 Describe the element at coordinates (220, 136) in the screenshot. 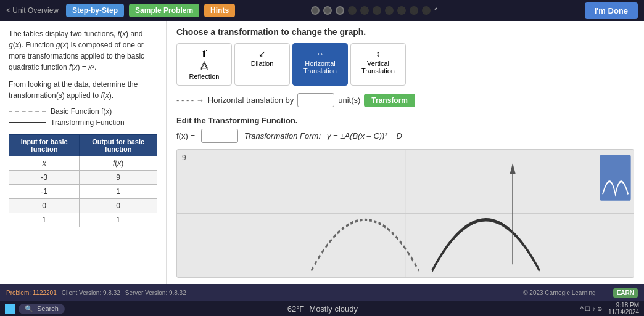

I see `fx-input` at that location.